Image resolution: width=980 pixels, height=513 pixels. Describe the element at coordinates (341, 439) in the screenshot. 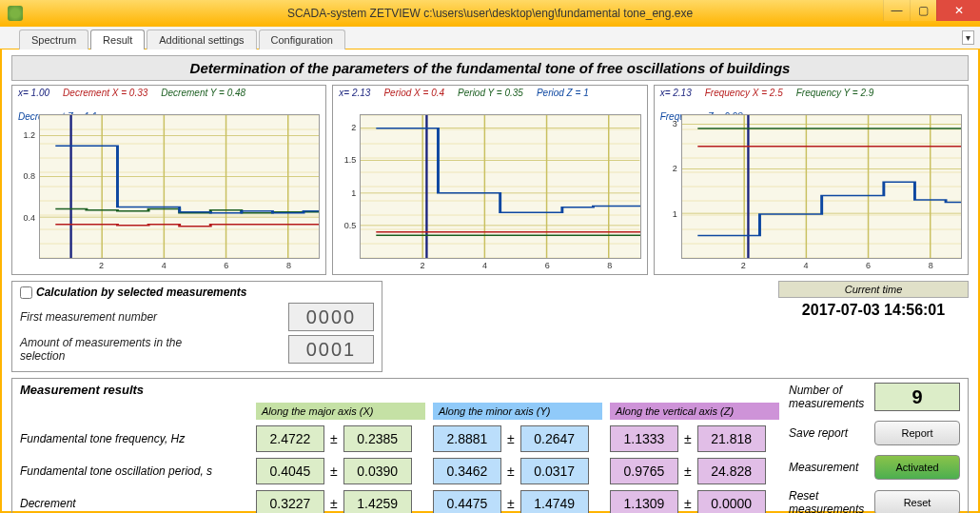

I see `result-cell: 2.4722±0.2385` at that location.